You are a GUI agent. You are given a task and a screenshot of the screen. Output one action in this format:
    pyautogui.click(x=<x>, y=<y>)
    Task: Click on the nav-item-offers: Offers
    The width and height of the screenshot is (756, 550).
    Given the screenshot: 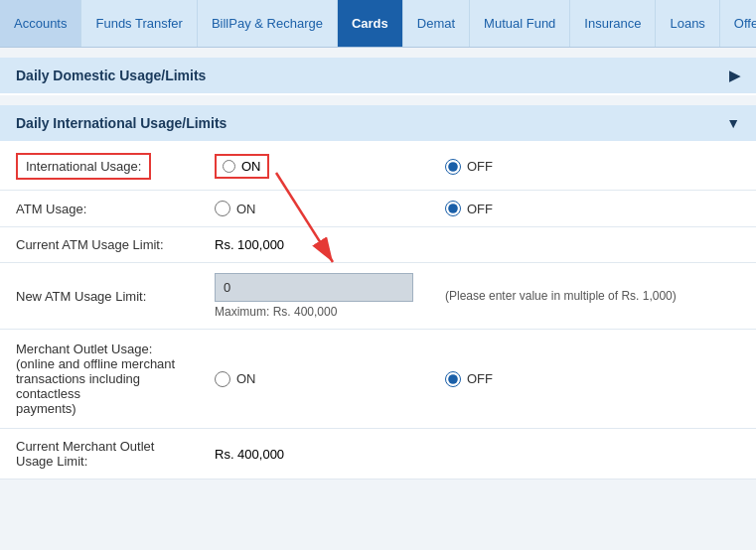 What is the action you would take?
    pyautogui.click(x=738, y=24)
    